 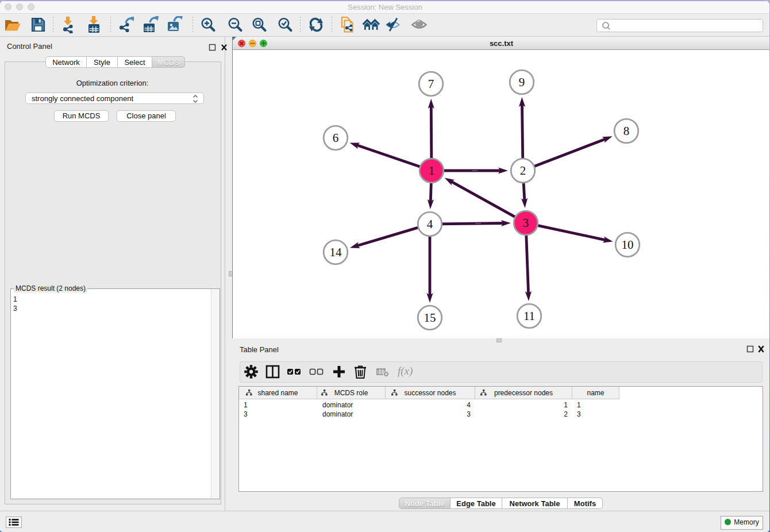 What do you see at coordinates (336, 138) in the screenshot?
I see `svg-text: 6` at bounding box center [336, 138].